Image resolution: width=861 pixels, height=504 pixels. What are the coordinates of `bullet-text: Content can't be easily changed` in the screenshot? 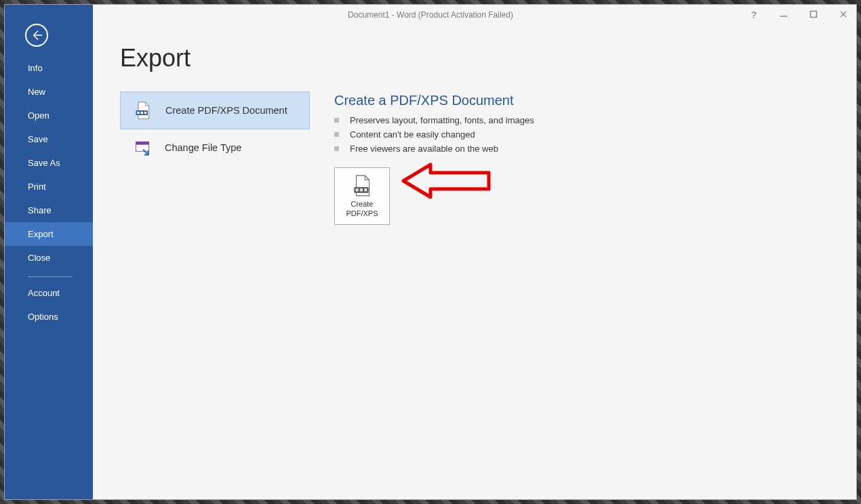 It's located at (412, 134).